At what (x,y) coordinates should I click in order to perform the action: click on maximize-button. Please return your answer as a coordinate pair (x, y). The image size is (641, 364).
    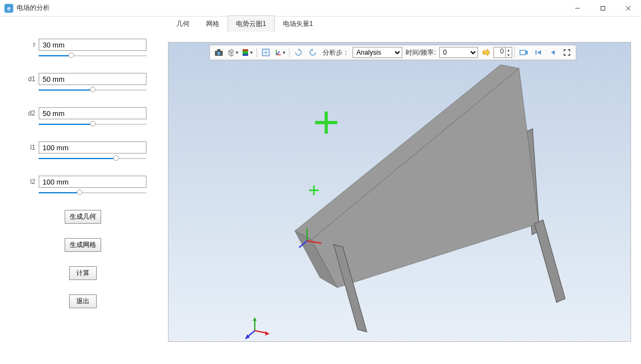
    Looking at the image, I should click on (603, 8).